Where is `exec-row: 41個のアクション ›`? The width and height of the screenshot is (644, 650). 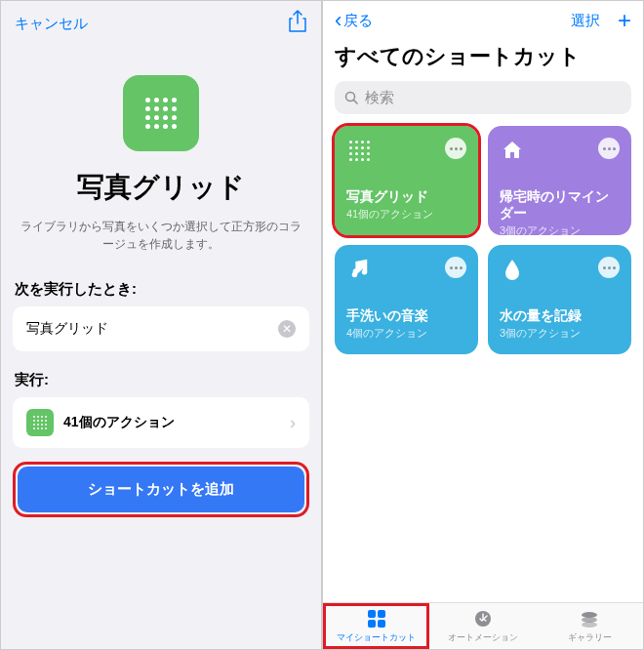 exec-row: 41個のアクション › is located at coordinates (161, 423).